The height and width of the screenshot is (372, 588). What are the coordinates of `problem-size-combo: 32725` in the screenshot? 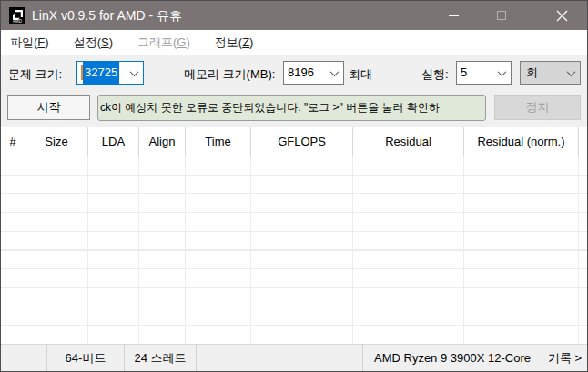 It's located at (110, 73).